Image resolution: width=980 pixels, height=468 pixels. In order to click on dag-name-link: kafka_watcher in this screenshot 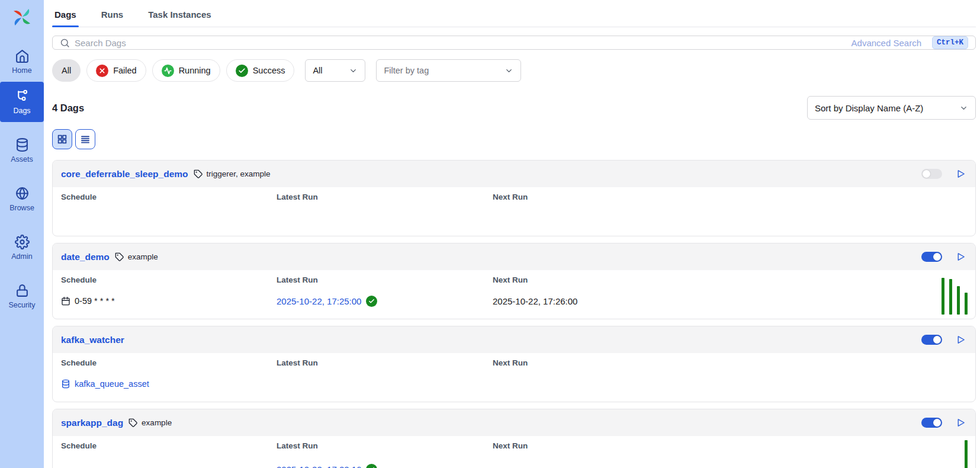, I will do `click(92, 340)`.